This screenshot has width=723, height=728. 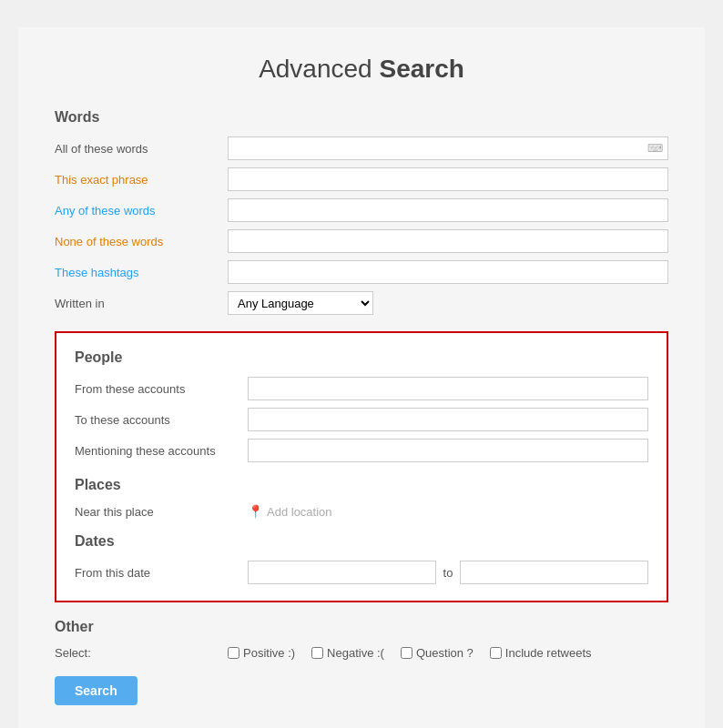 I want to click on words-heading: Words, so click(x=362, y=117).